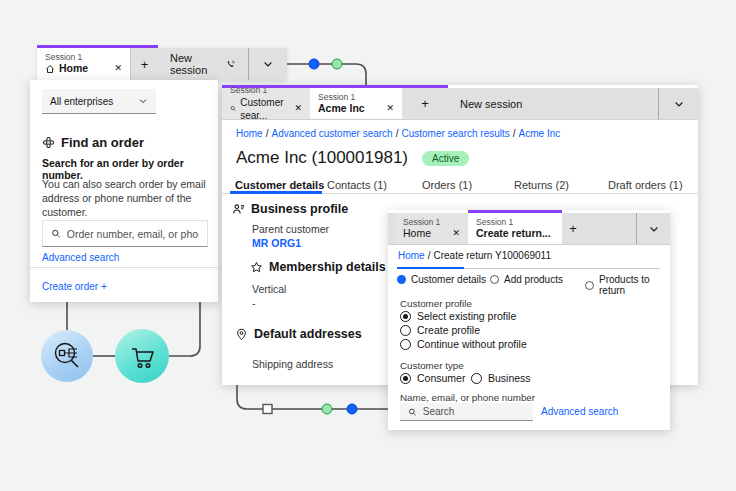  What do you see at coordinates (412, 412) in the screenshot?
I see `search-icon` at bounding box center [412, 412].